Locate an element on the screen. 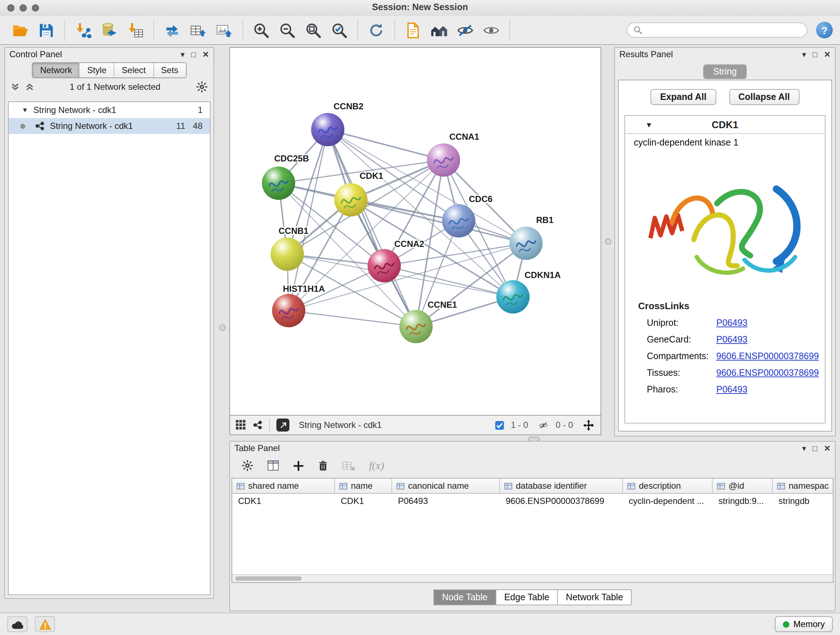 The image size is (840, 635). expand-all-icon is located at coordinates (30, 87).